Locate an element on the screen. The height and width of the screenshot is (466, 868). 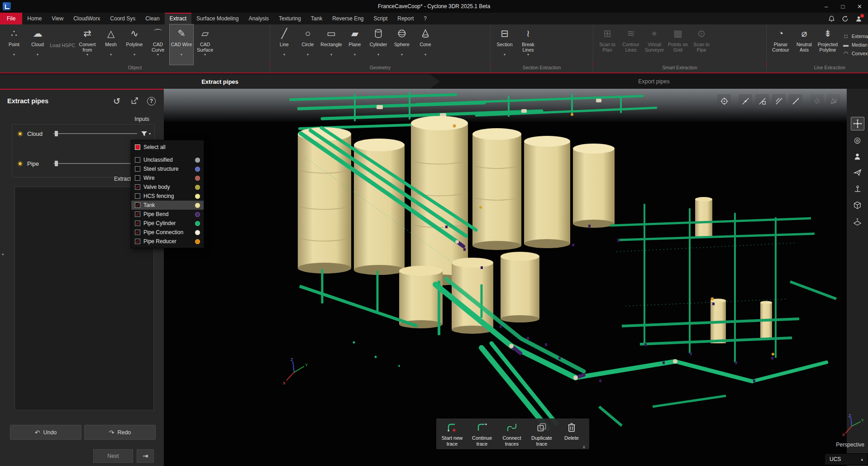
center-target-icon: ◎ is located at coordinates (858, 140).